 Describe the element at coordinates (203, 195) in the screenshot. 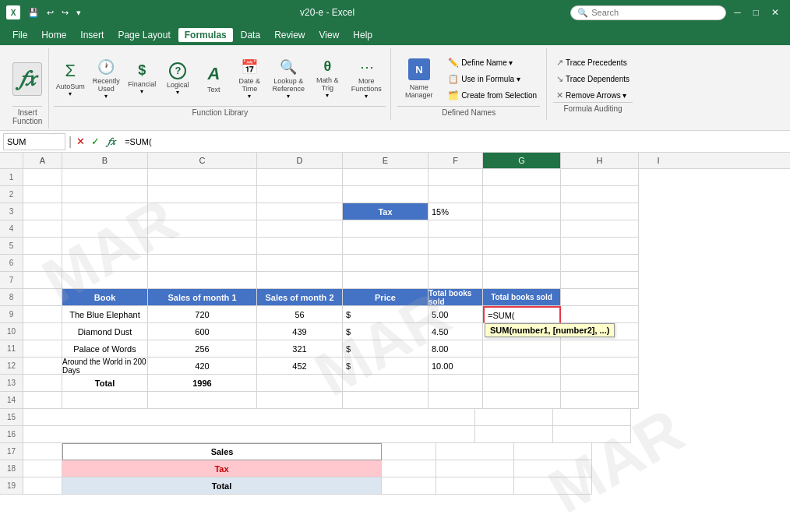

I see `cell-c2` at that location.